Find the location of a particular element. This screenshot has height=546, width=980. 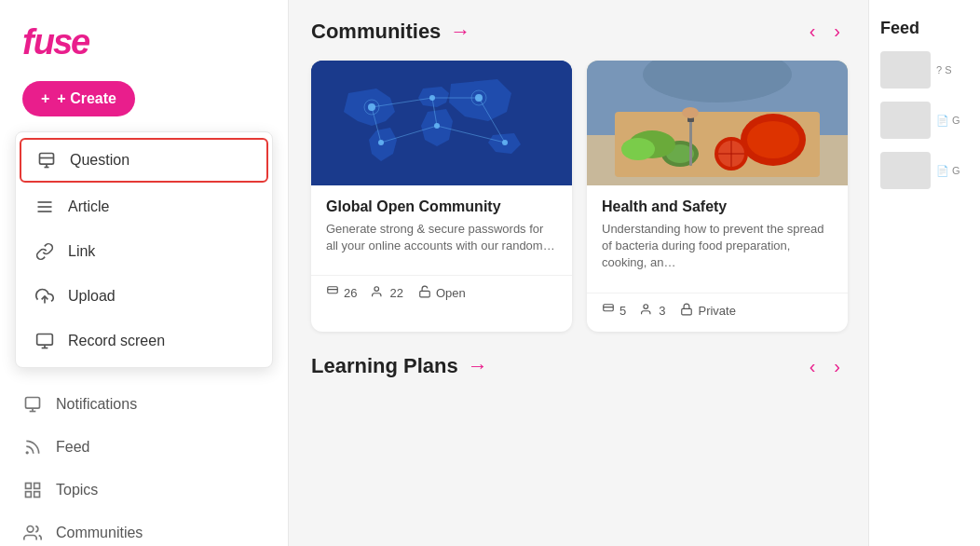

create-button: + + Create is located at coordinates (78, 99).